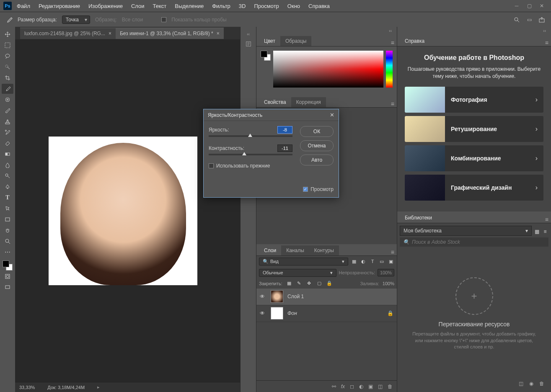  I want to click on blur-tool, so click(8, 165).